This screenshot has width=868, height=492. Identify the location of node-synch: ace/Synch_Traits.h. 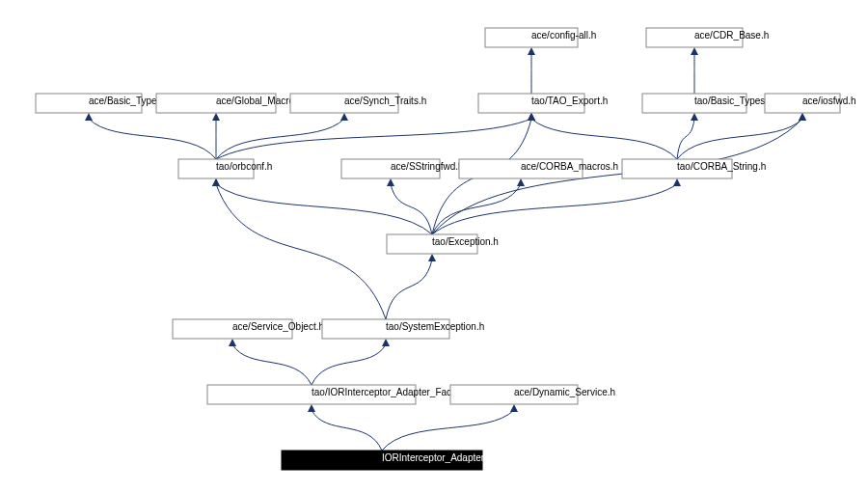
(359, 103).